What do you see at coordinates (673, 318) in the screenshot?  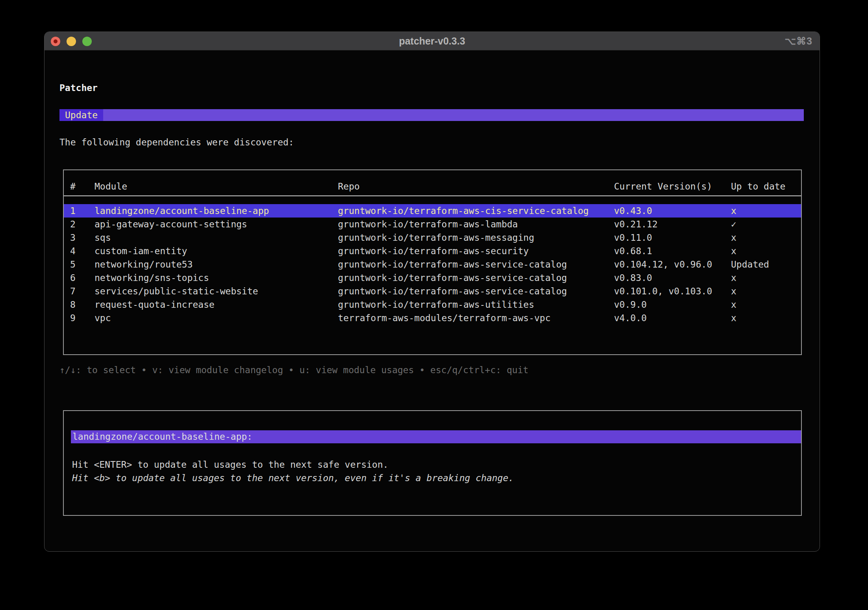 I see `cell-version: v4.0.0` at bounding box center [673, 318].